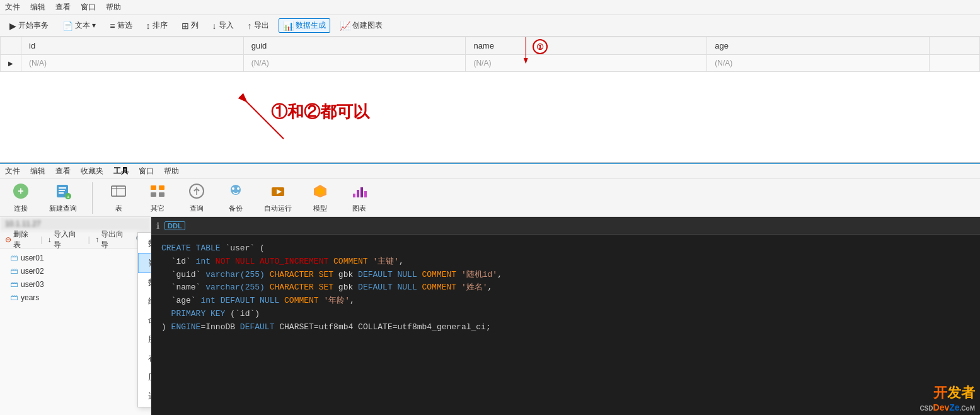 This screenshot has height=415, width=980. Describe the element at coordinates (223, 25) in the screenshot. I see `import-button: ↓ 导入` at that location.